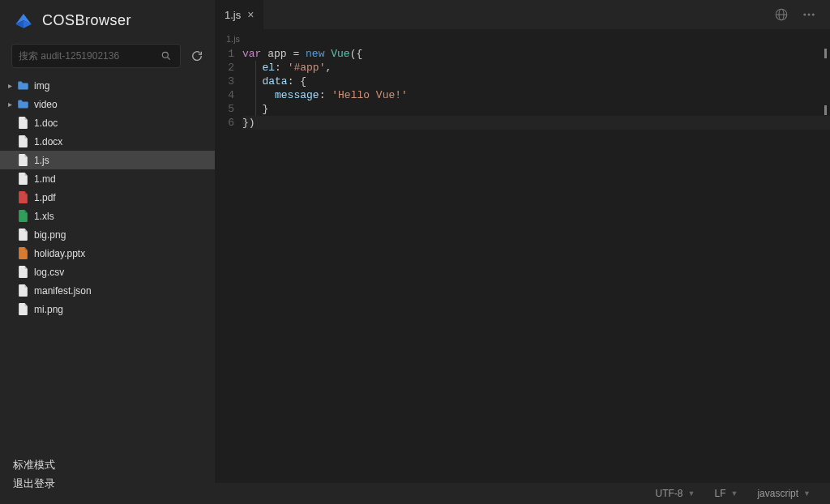  I want to click on file-label: 1.md, so click(45, 179).